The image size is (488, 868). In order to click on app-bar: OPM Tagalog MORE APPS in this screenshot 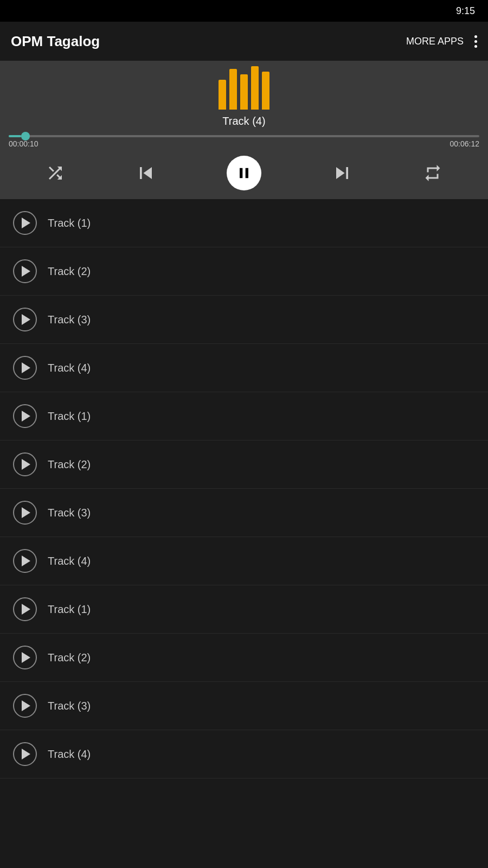, I will do `click(244, 41)`.